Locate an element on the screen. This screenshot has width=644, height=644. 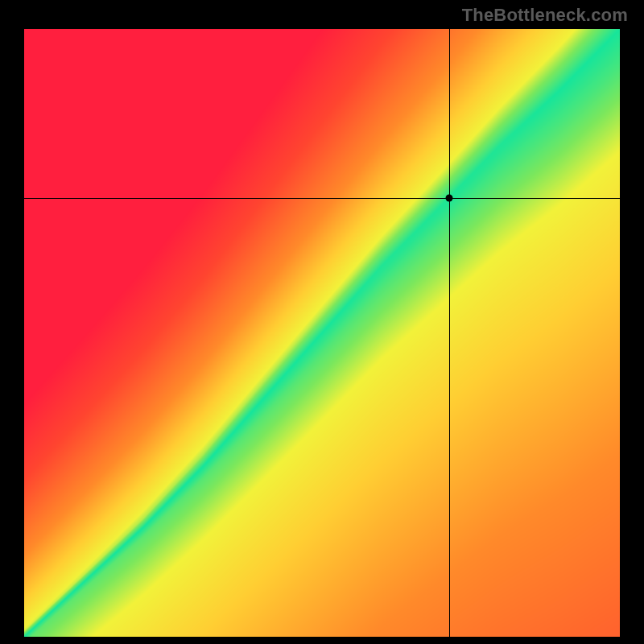
crosshair-horizontal is located at coordinates (322, 198).